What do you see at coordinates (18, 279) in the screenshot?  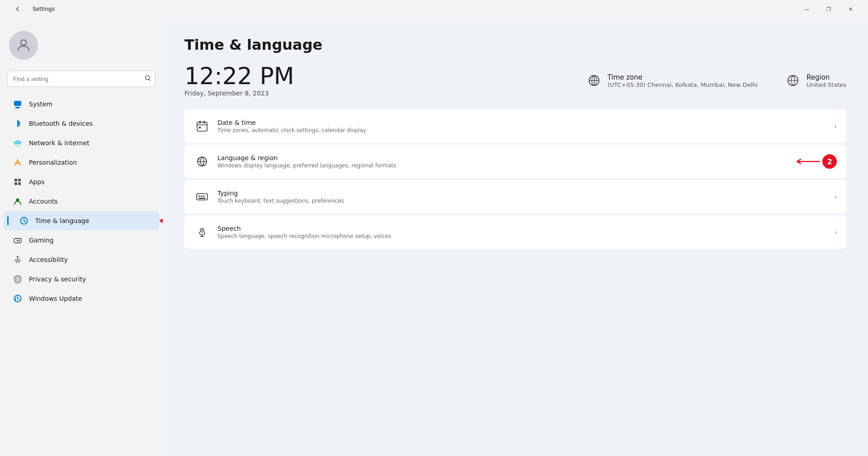 I see `privacy-icon` at bounding box center [18, 279].